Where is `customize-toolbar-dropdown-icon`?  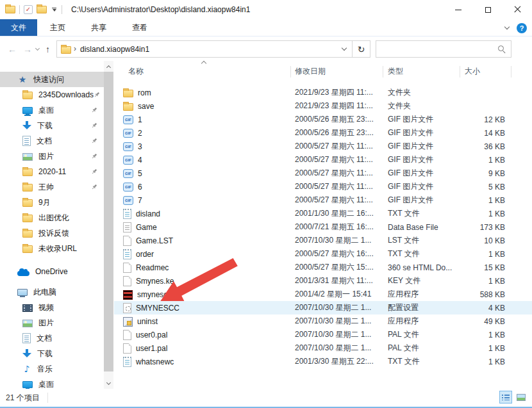 customize-toolbar-dropdown-icon is located at coordinates (54, 10).